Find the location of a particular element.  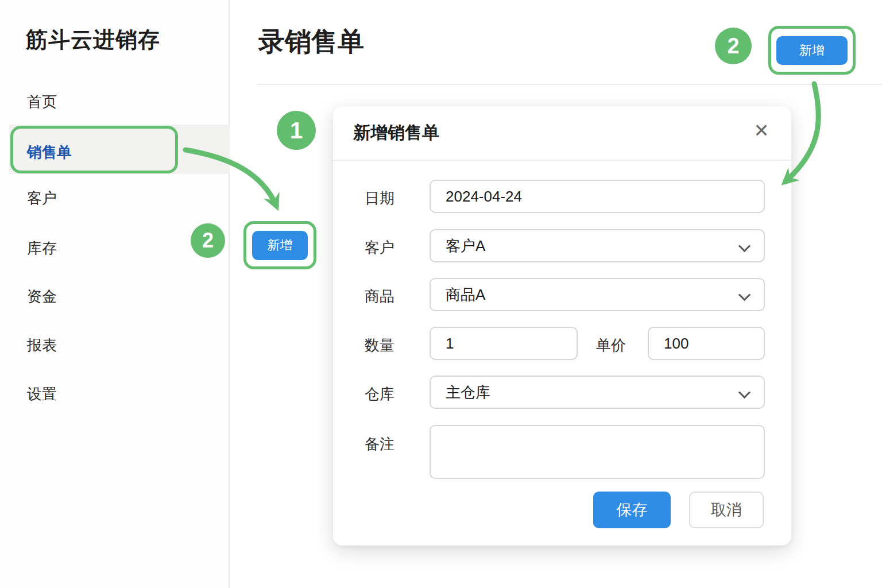

sidebar-item-sales-order: 销售单 is located at coordinates (49, 152).